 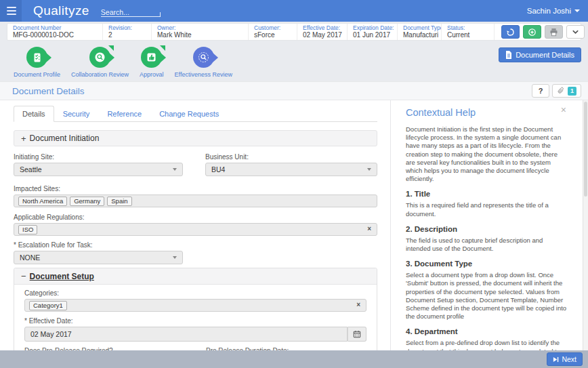 What do you see at coordinates (115, 348) in the screenshot?
I see `pre-release-required-label: Does Pre-Release Required?` at bounding box center [115, 348].